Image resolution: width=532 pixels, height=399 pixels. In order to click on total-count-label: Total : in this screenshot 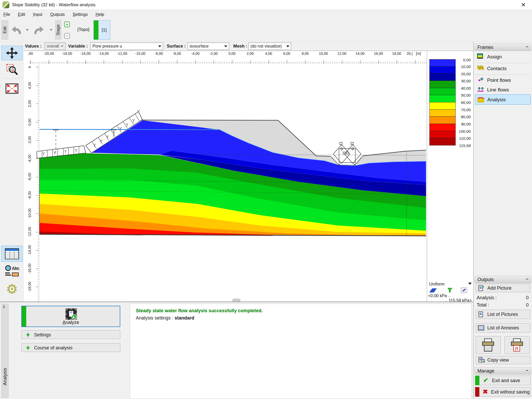, I will do `click(483, 305)`.